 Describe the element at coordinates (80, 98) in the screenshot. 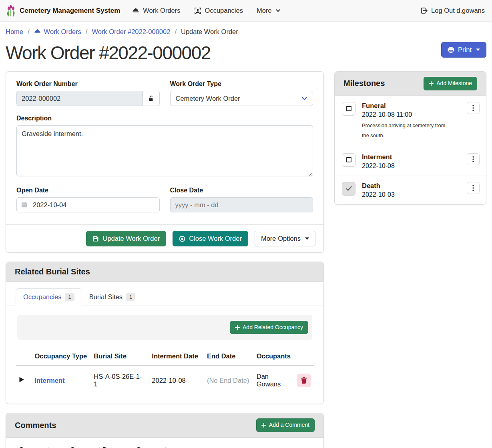

I see `work-order-number-input` at that location.